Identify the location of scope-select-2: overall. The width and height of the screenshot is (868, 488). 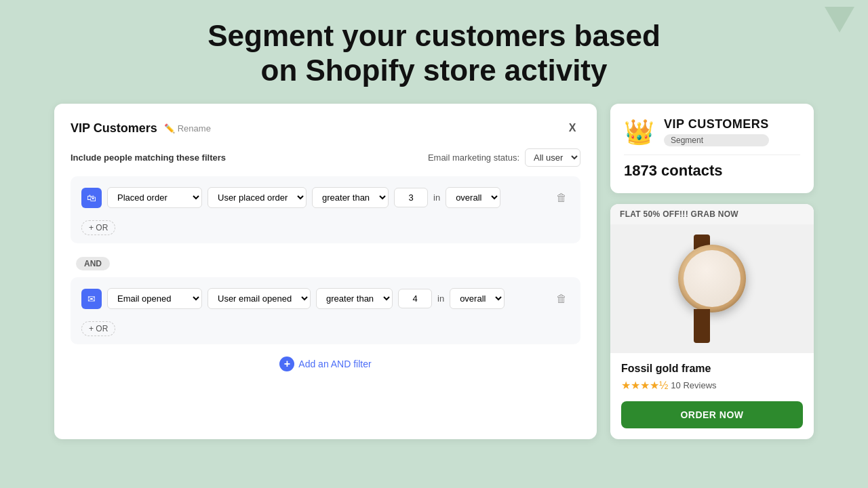
(477, 298).